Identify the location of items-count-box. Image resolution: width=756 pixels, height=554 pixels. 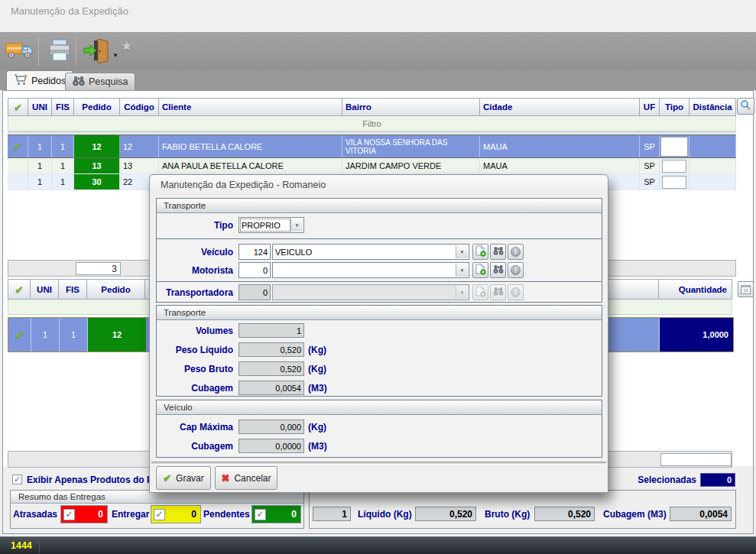
(696, 460).